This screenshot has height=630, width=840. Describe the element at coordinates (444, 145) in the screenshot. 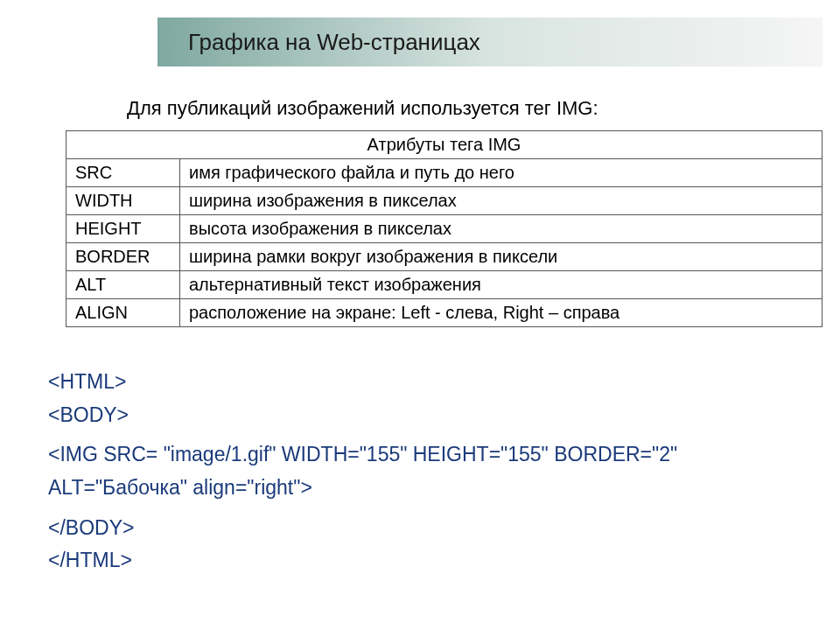

I see `table-header: Атрибуты тега IMG` at that location.